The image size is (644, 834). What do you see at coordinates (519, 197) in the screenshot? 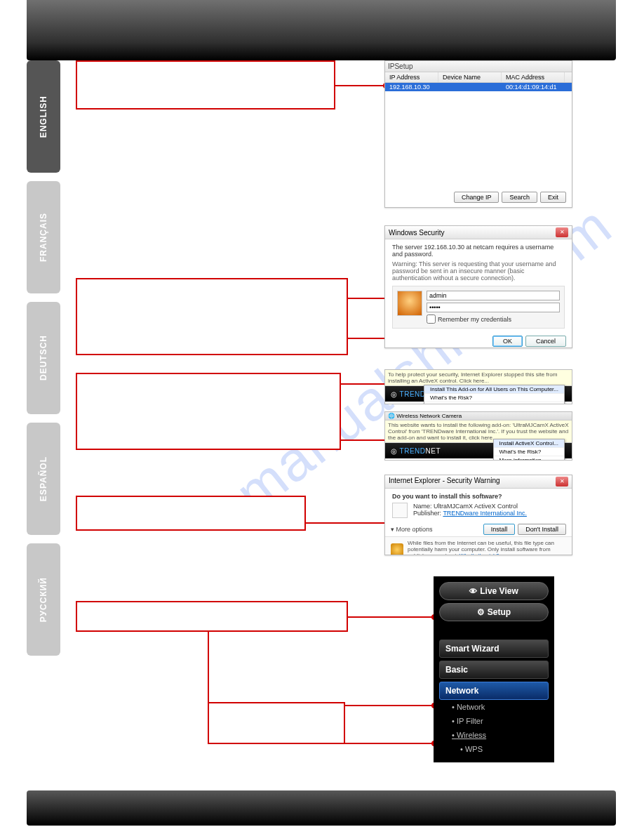
I see `search-button: Search` at bounding box center [519, 197].